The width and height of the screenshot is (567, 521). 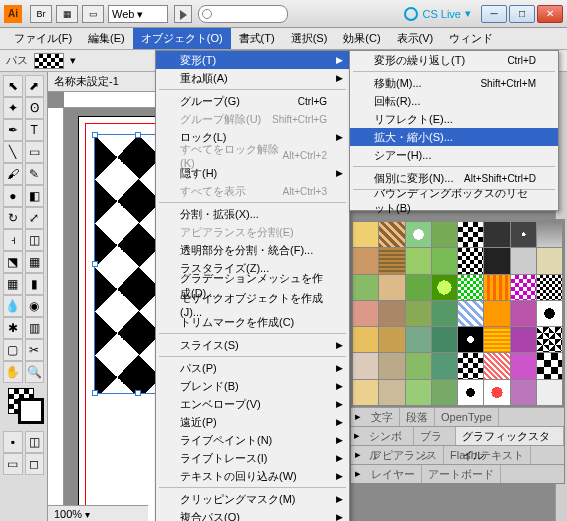 What do you see at coordinates (252, 499) in the screenshot?
I see `menu-clipping-mask: クリッピングマスク(M)▶` at bounding box center [252, 499].